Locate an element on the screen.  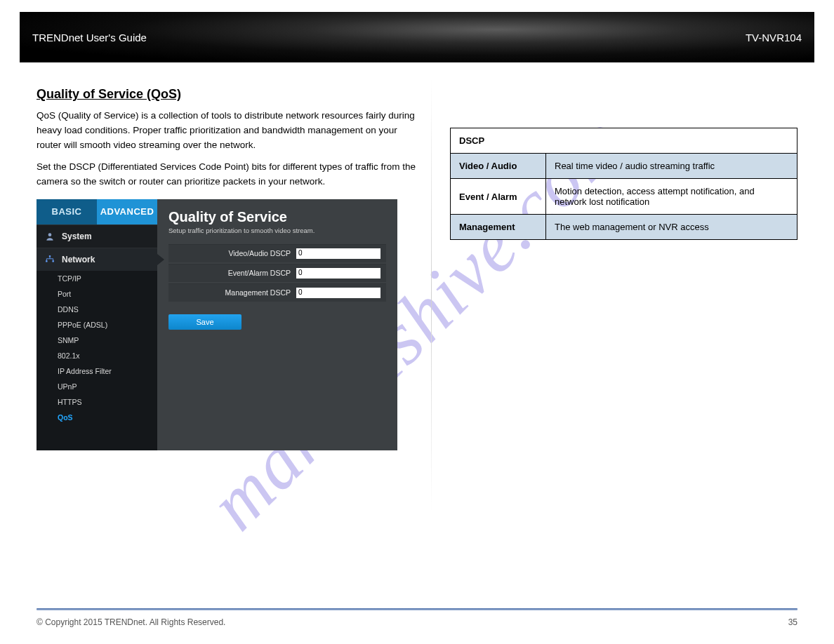
row-label: Event / Alarm is located at coordinates (498, 196).